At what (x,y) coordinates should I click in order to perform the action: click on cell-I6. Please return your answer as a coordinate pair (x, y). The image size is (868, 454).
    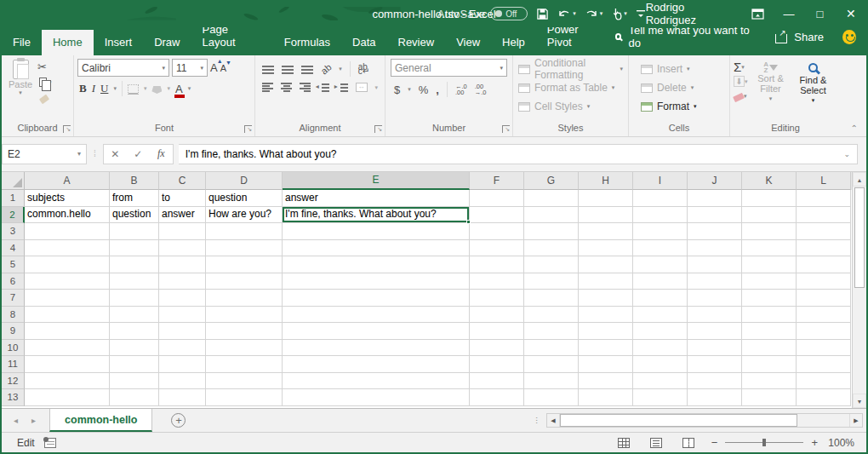
    Looking at the image, I should click on (660, 282).